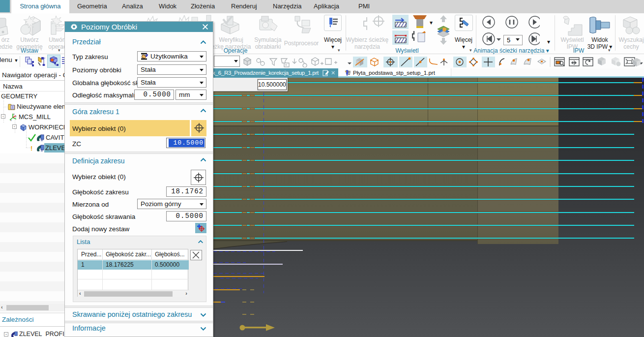 The height and width of the screenshot is (337, 644). Describe the element at coordinates (14, 114) in the screenshot. I see `svg-text: z` at that location.